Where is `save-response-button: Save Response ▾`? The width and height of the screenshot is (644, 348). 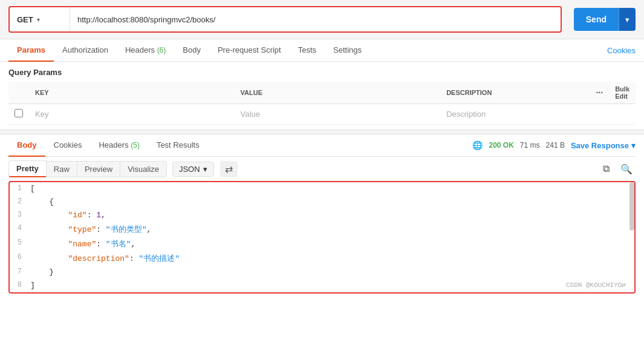
save-response-button: Save Response ▾ is located at coordinates (603, 145).